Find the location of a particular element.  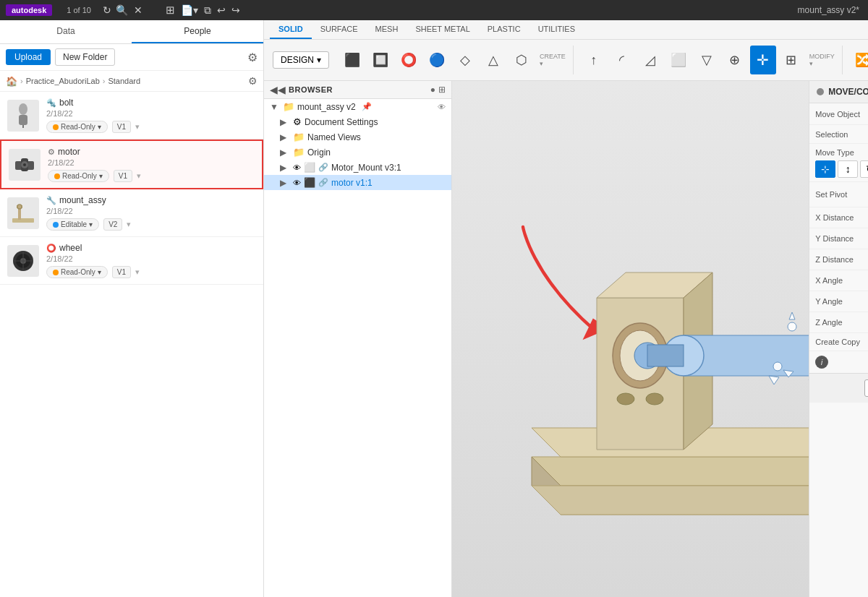

tool-extrude: ⬛ is located at coordinates (352, 60).